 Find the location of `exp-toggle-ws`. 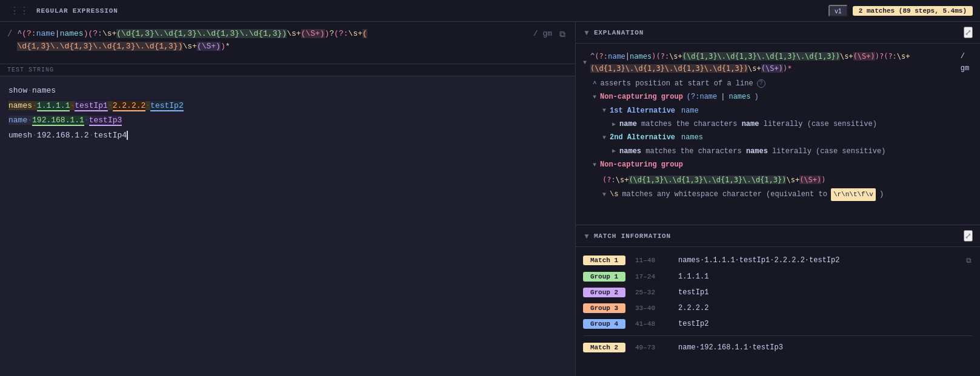

exp-toggle-ws is located at coordinates (604, 195).